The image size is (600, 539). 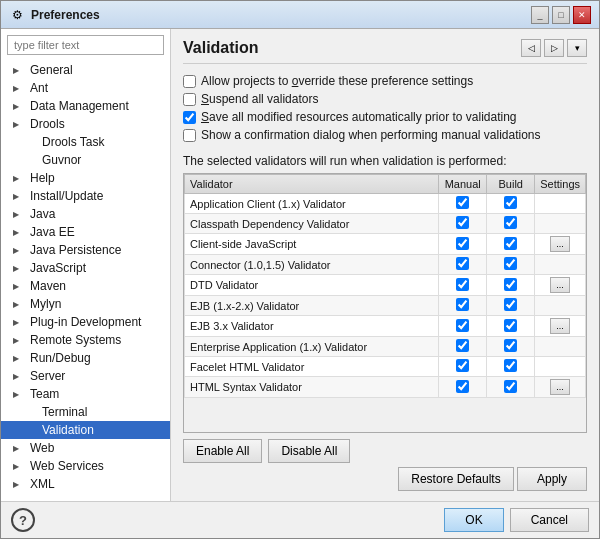 What do you see at coordinates (552, 479) in the screenshot?
I see `apply-button: Apply` at bounding box center [552, 479].